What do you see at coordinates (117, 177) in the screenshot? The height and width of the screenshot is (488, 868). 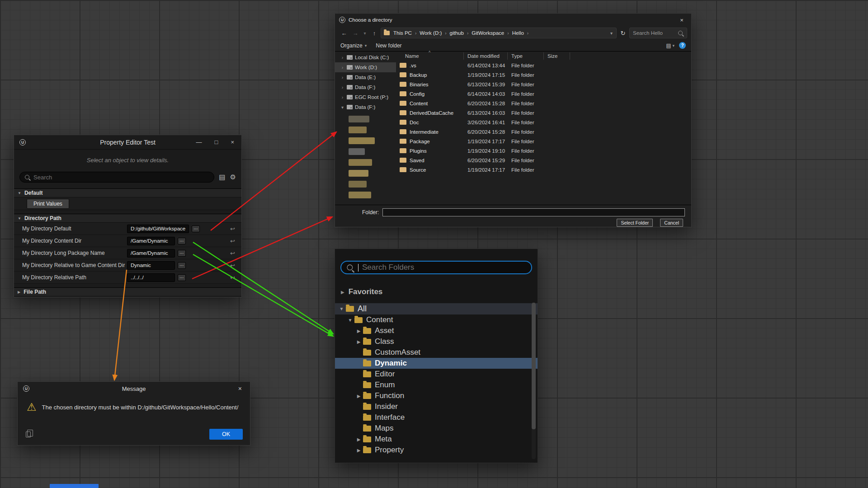 I see `search-input: Search` at bounding box center [117, 177].